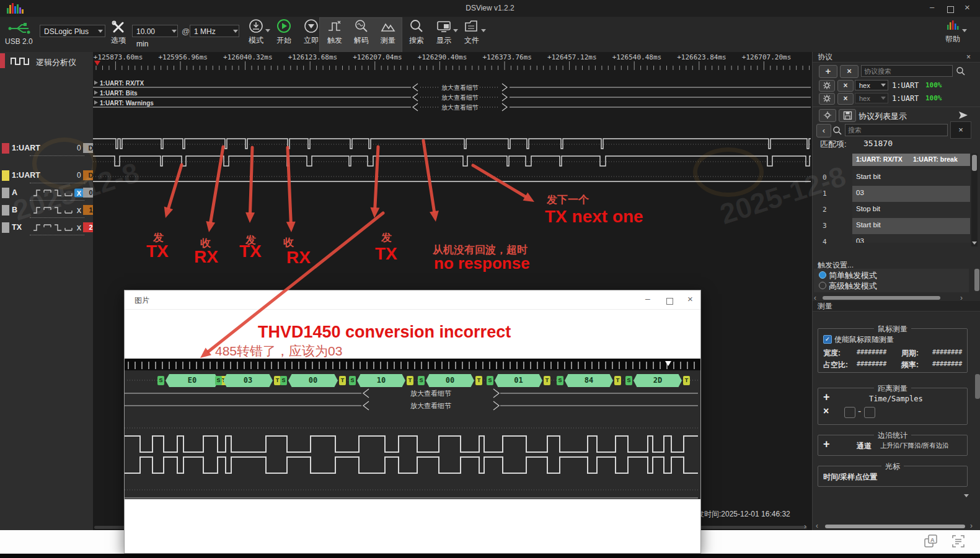  I want to click on list-search-input, so click(896, 130).